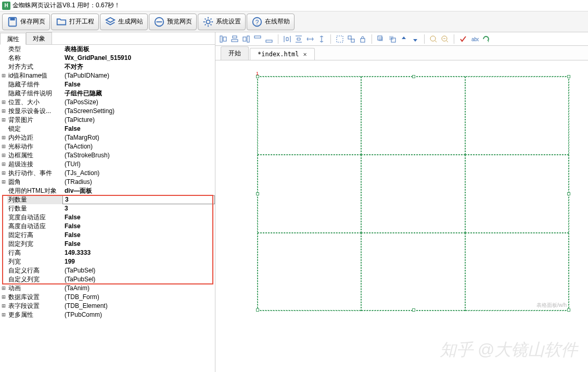 Image resolution: width=588 pixels, height=372 pixels. I want to click on property-value: 不对齐, so click(138, 67).